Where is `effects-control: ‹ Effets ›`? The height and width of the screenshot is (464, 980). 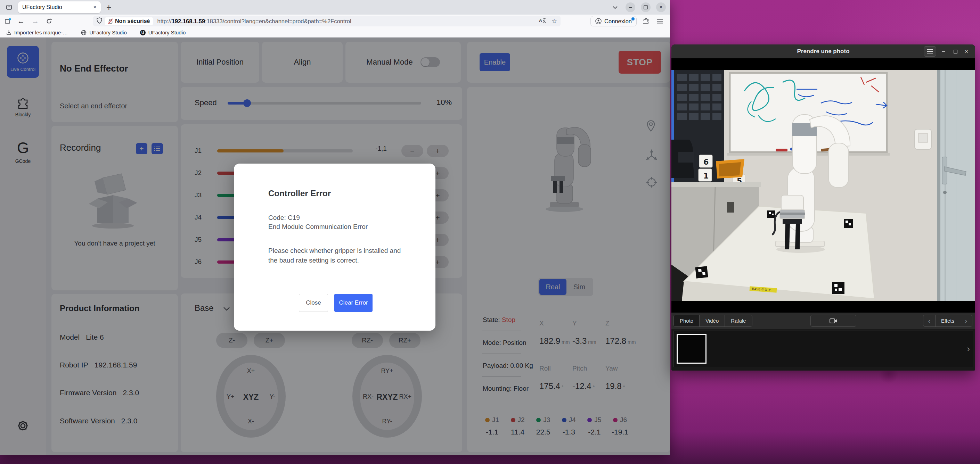 effects-control: ‹ Effets › is located at coordinates (948, 321).